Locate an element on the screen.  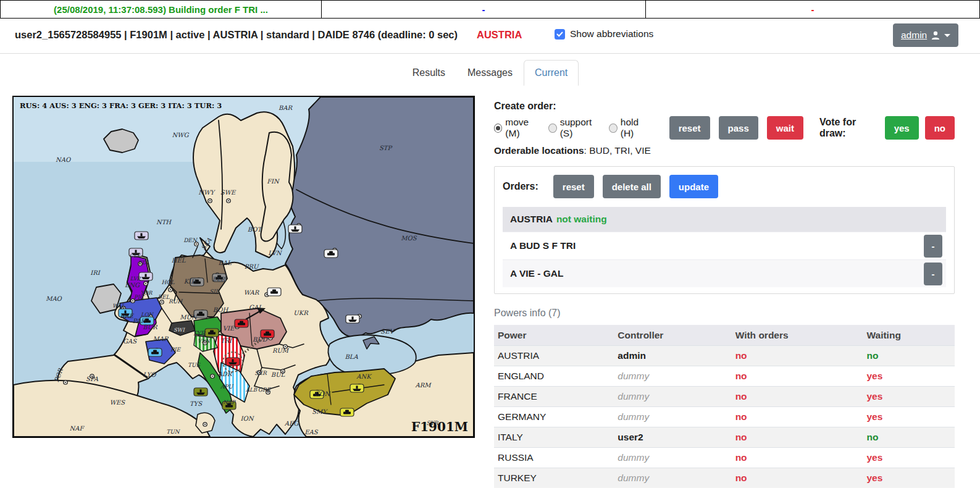
orders-status-row: AUSTRIA not waiting is located at coordinates (724, 219).